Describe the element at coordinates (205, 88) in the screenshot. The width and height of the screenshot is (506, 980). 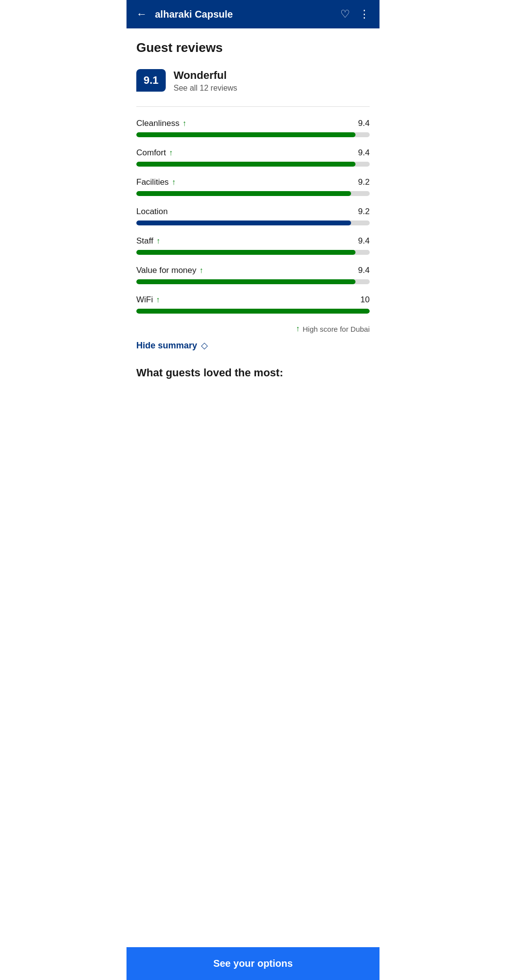
I see `score-reviews: See all 12 reviews` at that location.